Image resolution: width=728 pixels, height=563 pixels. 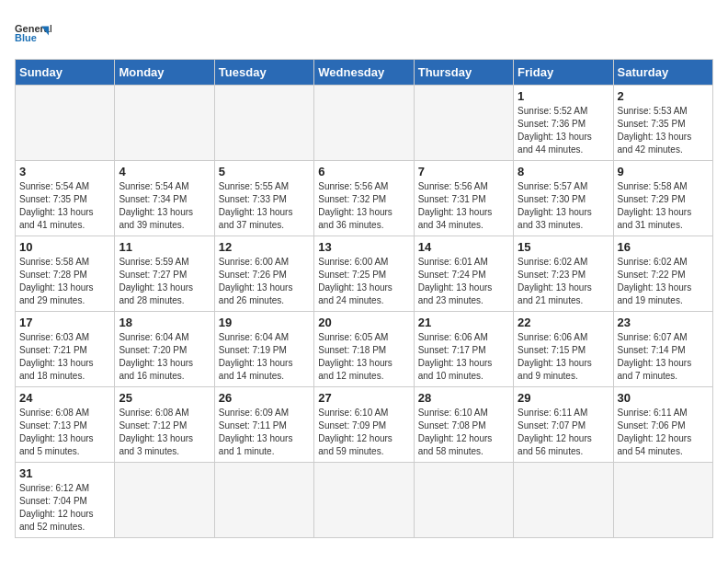 I want to click on day-number: 5, so click(x=265, y=171).